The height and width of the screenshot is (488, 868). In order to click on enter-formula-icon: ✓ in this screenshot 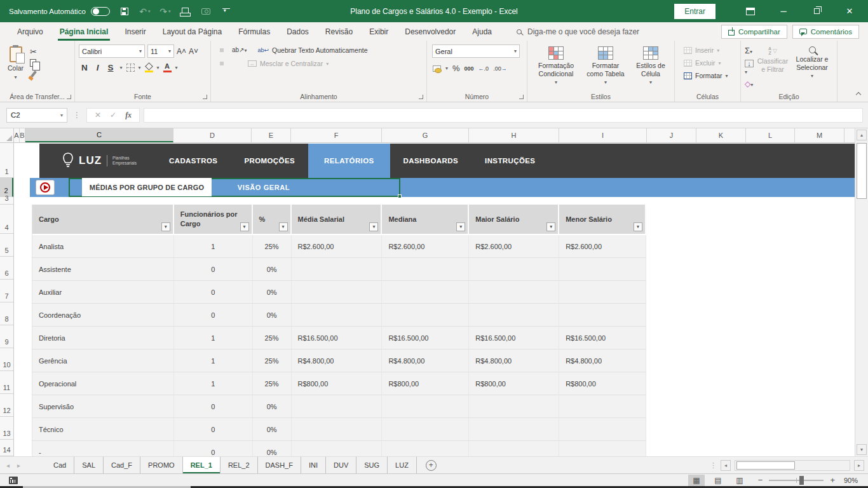, I will do `click(113, 115)`.